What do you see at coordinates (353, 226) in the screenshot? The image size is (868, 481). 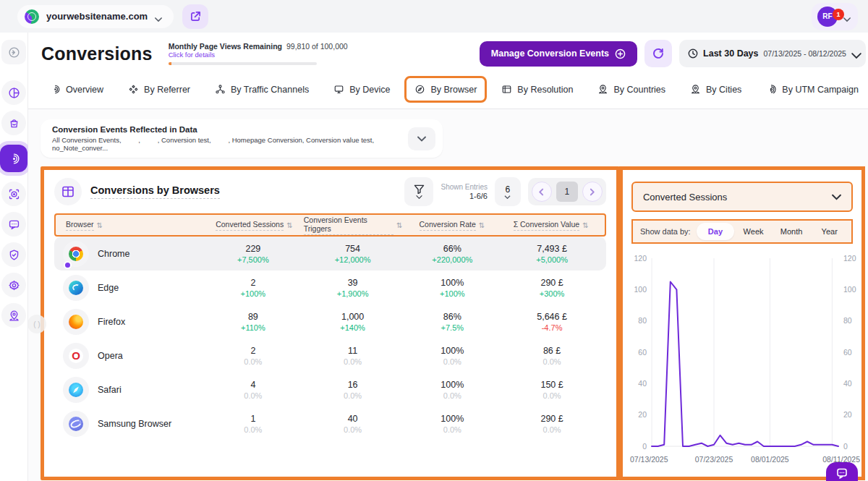 I see `column-header-2: Conversion Events Triggers⇅` at bounding box center [353, 226].